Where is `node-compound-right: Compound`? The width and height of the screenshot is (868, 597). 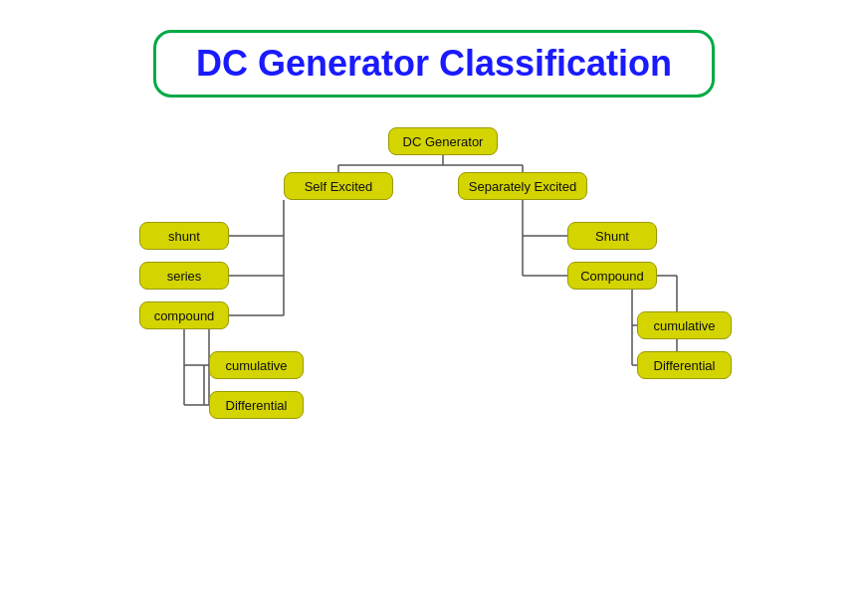
node-compound-right: Compound is located at coordinates (612, 276).